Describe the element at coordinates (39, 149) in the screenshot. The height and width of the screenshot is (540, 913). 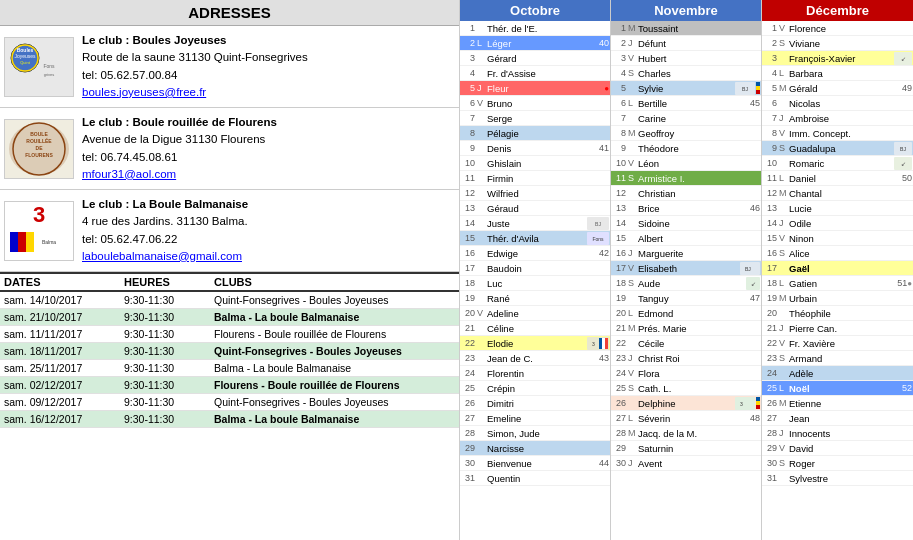
I see `club-logo-2: BOULE ROUILLÉE DE FLOURENS` at that location.